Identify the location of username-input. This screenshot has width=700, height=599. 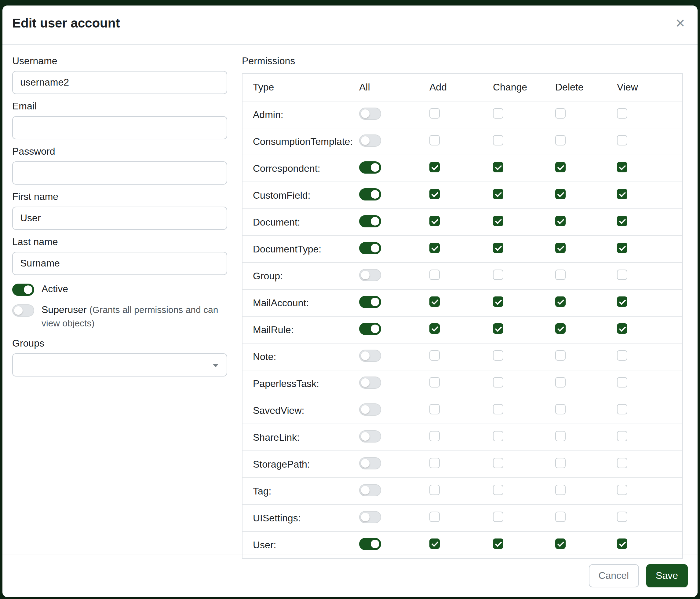
(120, 82).